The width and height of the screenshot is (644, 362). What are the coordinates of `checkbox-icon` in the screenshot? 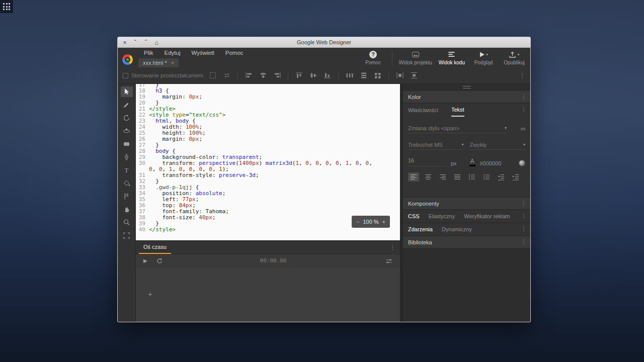 It's located at (126, 75).